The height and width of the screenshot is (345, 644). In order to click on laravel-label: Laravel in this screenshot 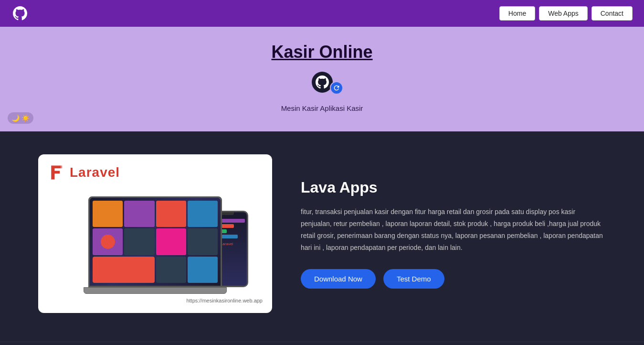, I will do `click(95, 172)`.